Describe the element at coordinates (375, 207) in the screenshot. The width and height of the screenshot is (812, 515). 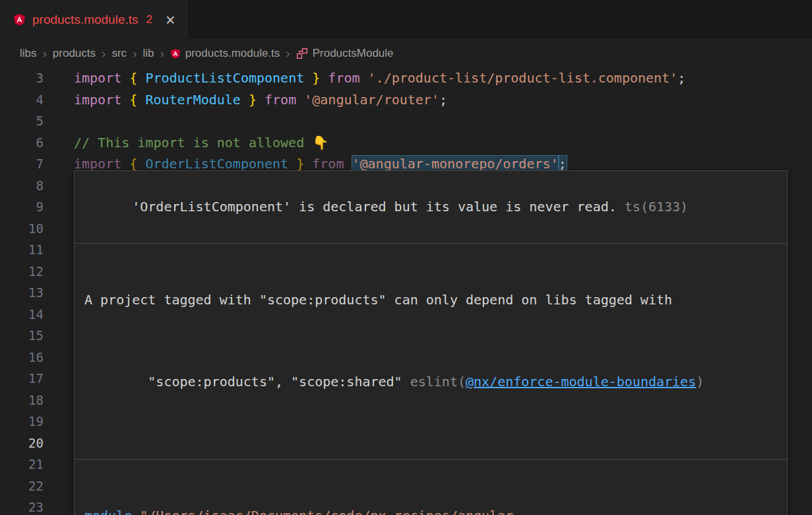
I see `diagnostic-message: 'OrderListComponent' is declared but its…` at that location.